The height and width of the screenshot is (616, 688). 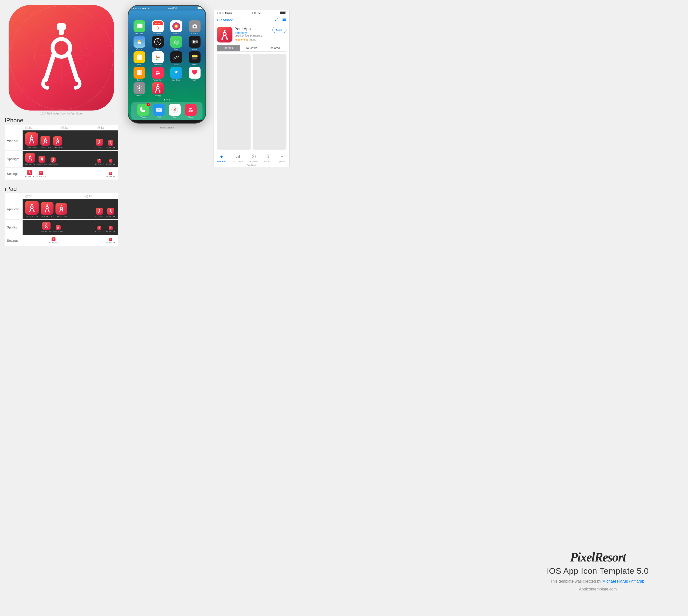 I want to click on icon-80: 80 iOS 7/8, so click(x=99, y=144).